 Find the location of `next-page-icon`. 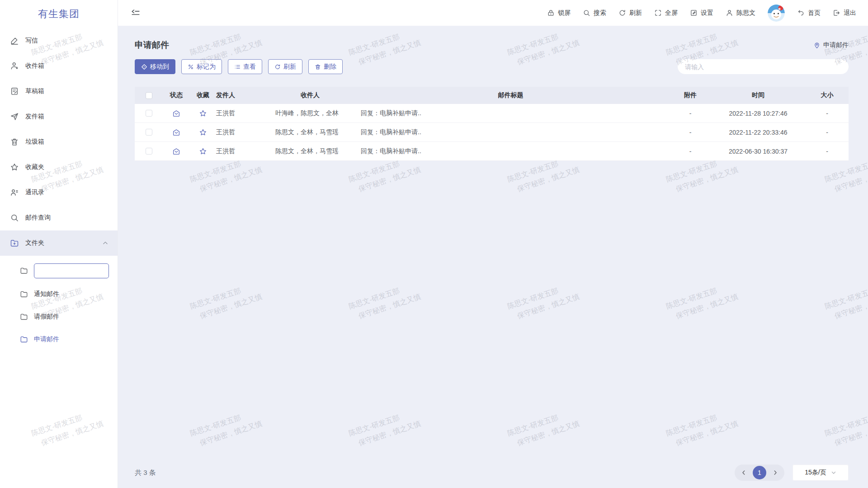

next-page-icon is located at coordinates (775, 473).